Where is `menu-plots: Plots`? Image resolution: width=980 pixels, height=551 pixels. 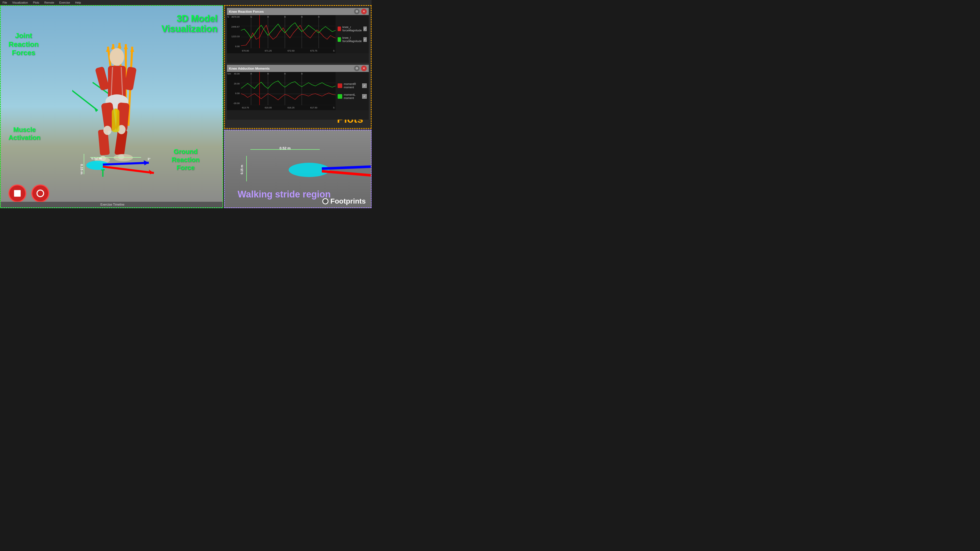
menu-plots: Plots is located at coordinates (36, 2).